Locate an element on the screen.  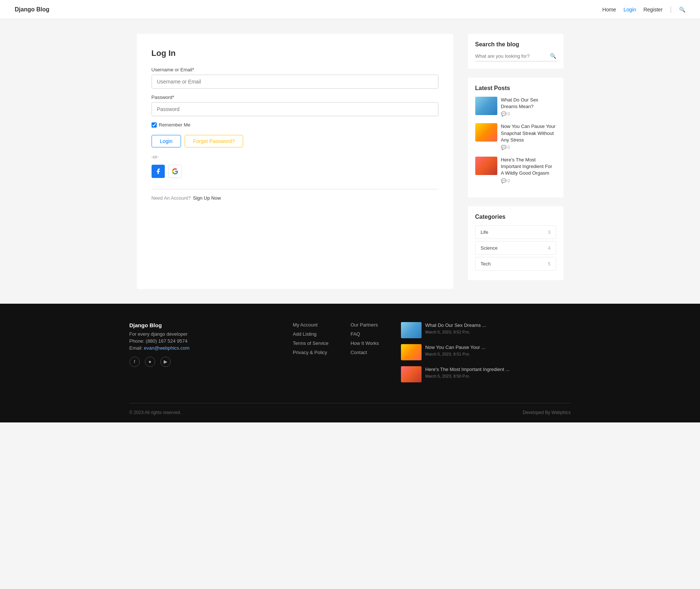
signup-link: Sign Up Now is located at coordinates (207, 198).